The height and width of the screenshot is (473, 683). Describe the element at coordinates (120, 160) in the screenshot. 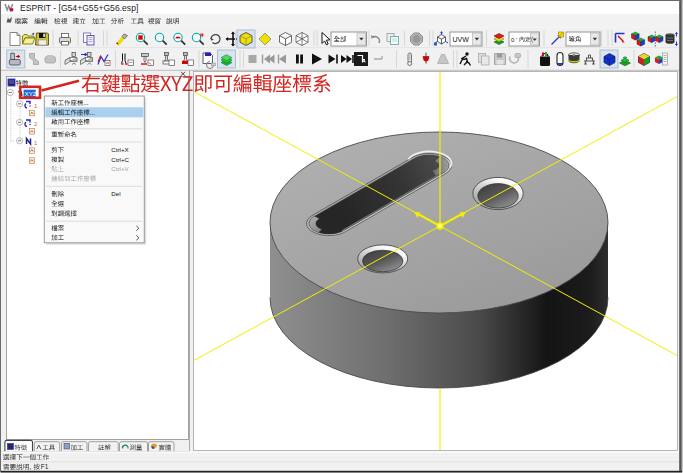

I see `svg-text: Ctrl+C` at that location.